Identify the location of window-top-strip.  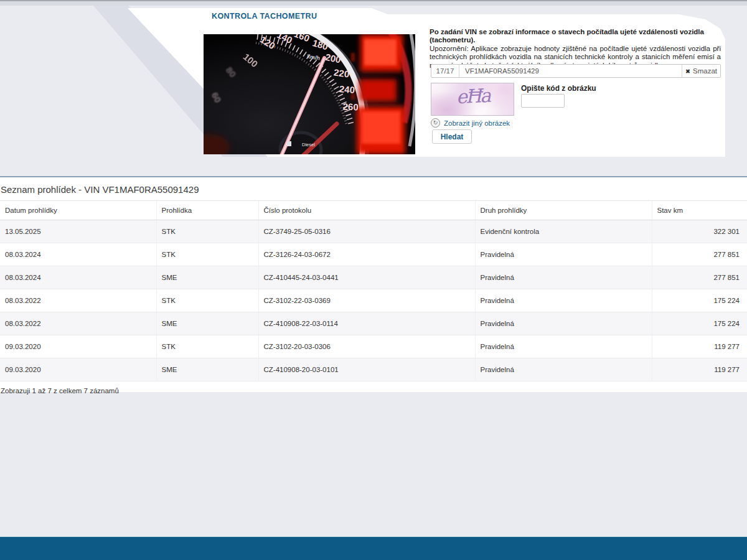
(374, 4).